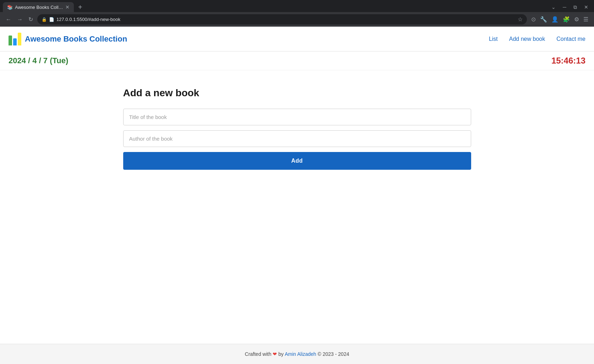  I want to click on brand-link: Awesome Books Collection, so click(68, 39).